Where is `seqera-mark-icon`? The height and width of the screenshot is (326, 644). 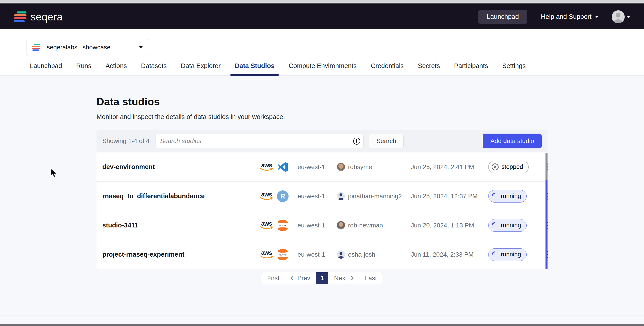
seqera-mark-icon is located at coordinates (36, 48).